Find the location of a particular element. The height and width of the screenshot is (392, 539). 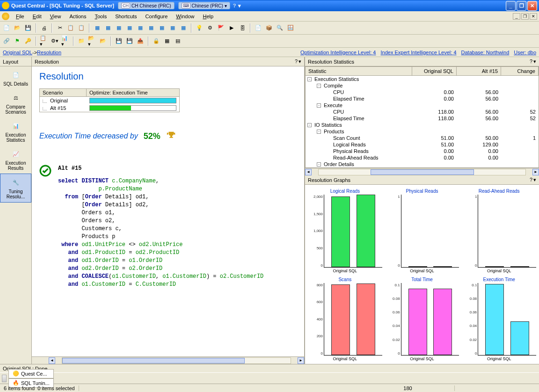

stats-row: -Compile is located at coordinates (422, 86).